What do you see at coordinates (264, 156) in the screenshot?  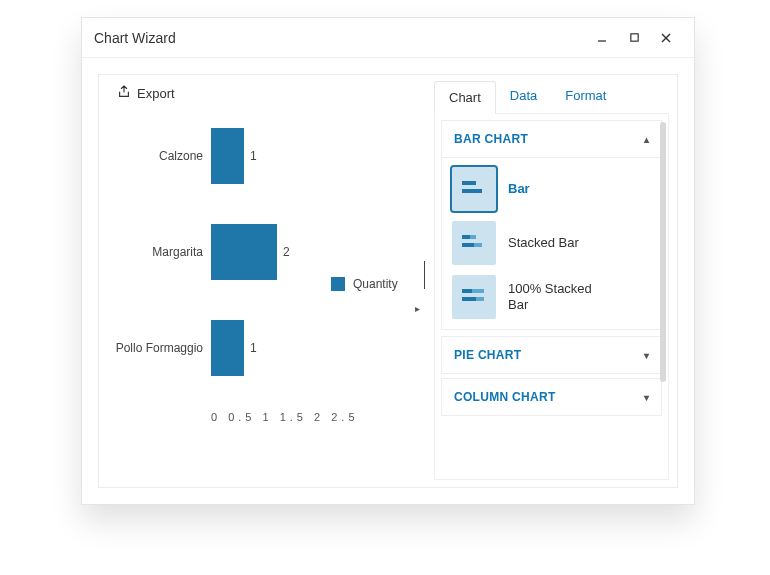 I see `bar-row: Calzone 1` at bounding box center [264, 156].